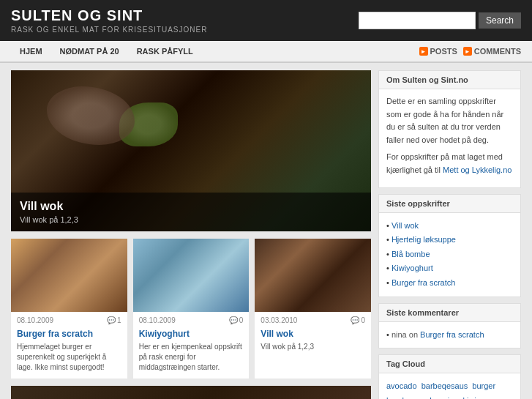 The width and height of the screenshot is (532, 399). Describe the element at coordinates (164, 334) in the screenshot. I see `post-link-1: Kiwiyoghurt` at that location.